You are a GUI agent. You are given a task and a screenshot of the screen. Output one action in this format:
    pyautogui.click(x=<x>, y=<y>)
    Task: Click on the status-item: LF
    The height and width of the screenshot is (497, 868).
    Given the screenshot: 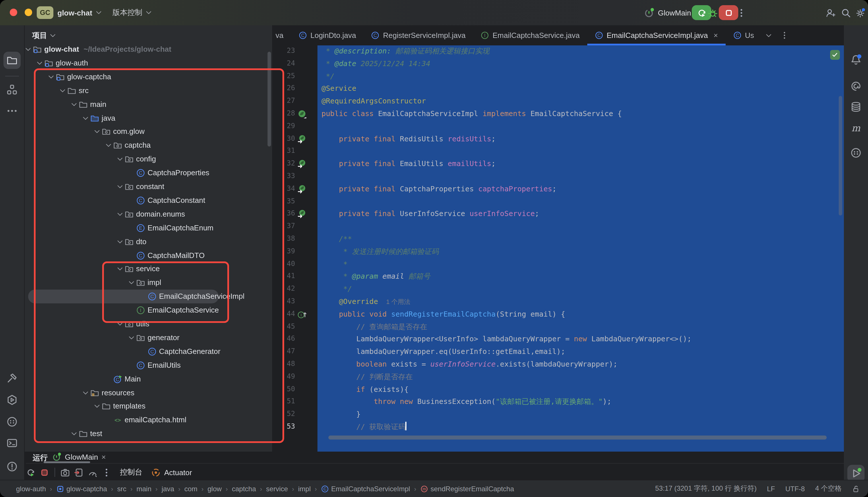 What is the action you would take?
    pyautogui.click(x=771, y=489)
    